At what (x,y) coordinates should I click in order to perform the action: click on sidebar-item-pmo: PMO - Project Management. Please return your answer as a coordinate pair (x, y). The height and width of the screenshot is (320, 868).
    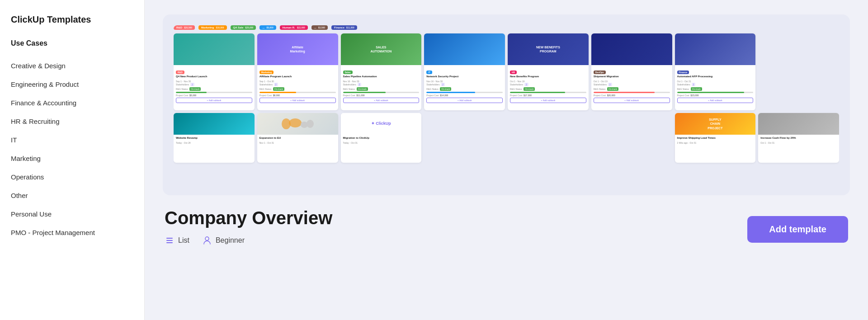
    Looking at the image, I should click on (72, 232).